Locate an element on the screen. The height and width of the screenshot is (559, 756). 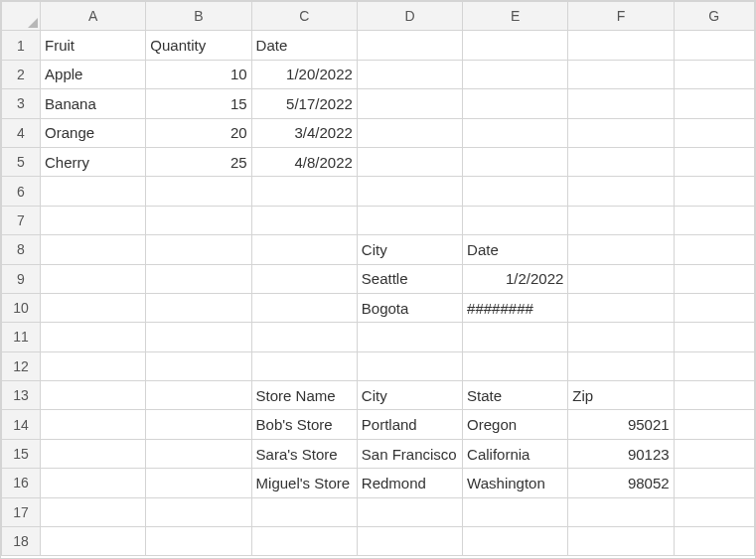
cell-A17 is located at coordinates (93, 512).